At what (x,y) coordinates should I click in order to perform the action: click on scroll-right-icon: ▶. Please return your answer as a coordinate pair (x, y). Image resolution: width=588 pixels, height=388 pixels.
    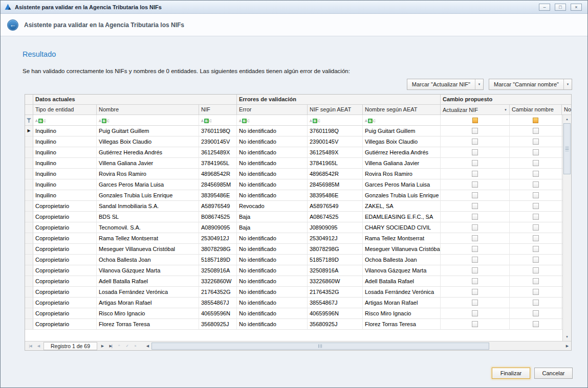
    Looking at the image, I should click on (567, 346).